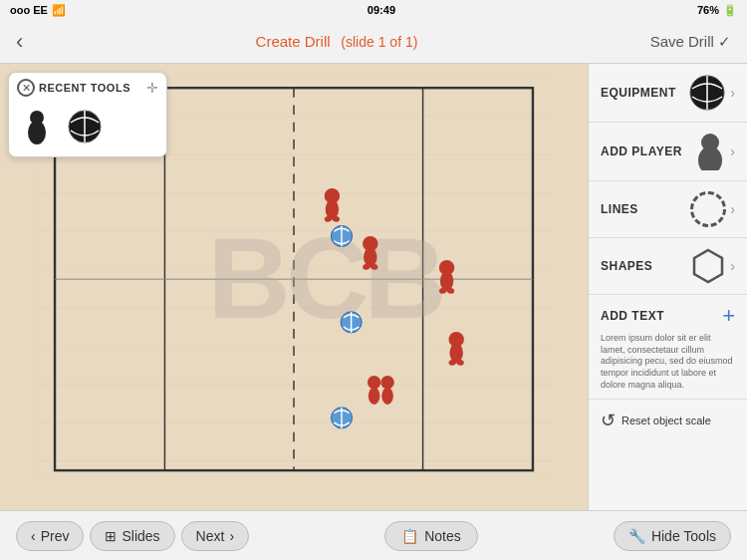  What do you see at coordinates (620, 209) in the screenshot?
I see `lines-label: LINES` at bounding box center [620, 209].